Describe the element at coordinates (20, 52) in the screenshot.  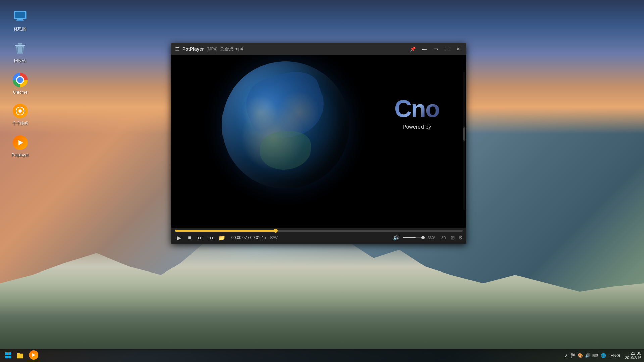
I see `desktop-icon-recycle-bin: 回收站` at that location.